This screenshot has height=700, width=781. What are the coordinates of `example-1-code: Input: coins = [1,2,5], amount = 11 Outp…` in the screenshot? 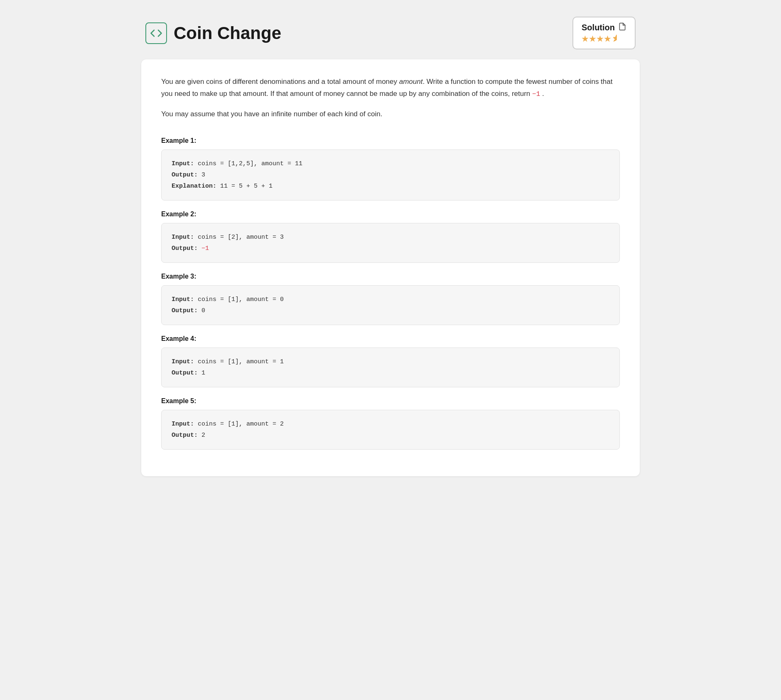 It's located at (390, 175).